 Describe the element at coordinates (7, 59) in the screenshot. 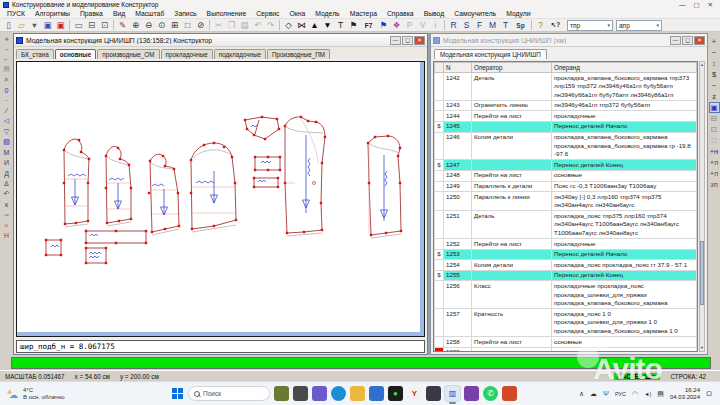

I see `arrow-left-tool: ←` at that location.